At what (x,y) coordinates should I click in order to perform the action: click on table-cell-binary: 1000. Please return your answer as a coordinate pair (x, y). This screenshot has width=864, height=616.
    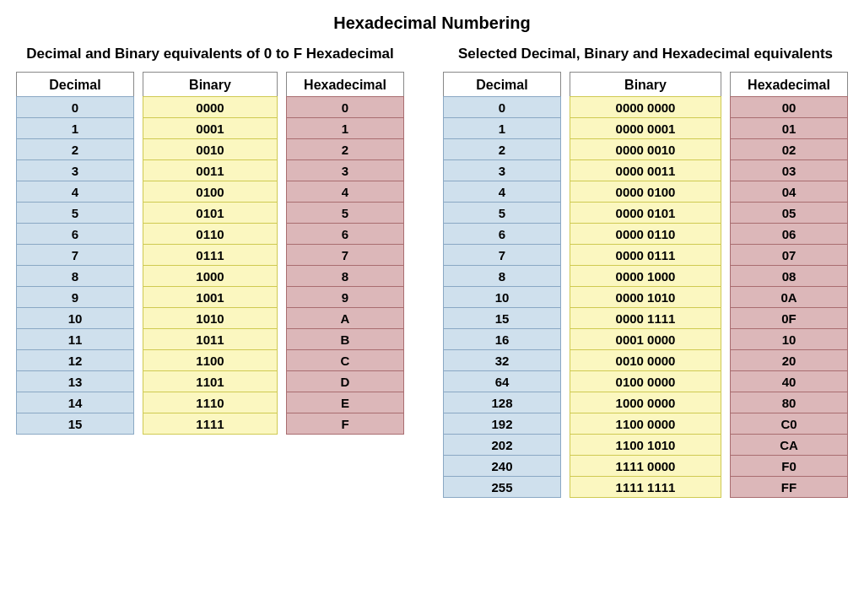
    Looking at the image, I should click on (210, 276).